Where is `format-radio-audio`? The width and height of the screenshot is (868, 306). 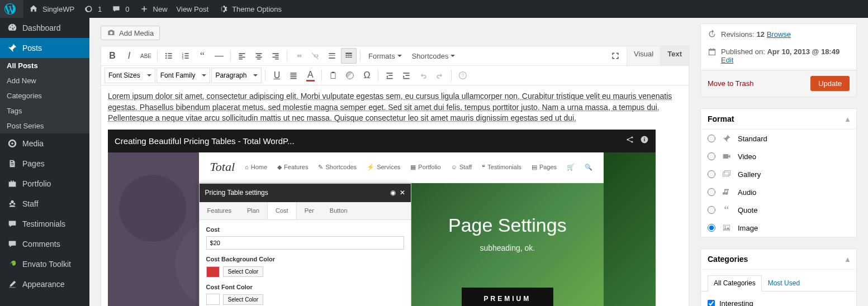 format-radio-audio is located at coordinates (712, 192).